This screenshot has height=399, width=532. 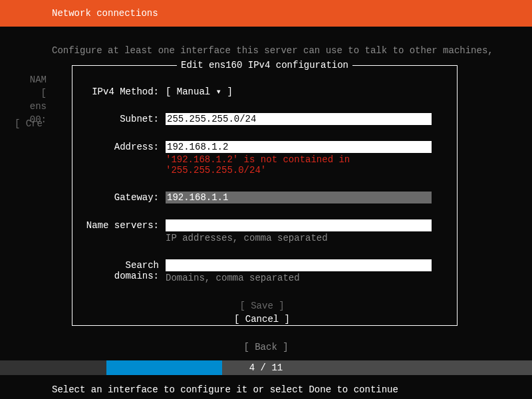 I want to click on subnet-label: Subnet:, so click(x=122, y=118).